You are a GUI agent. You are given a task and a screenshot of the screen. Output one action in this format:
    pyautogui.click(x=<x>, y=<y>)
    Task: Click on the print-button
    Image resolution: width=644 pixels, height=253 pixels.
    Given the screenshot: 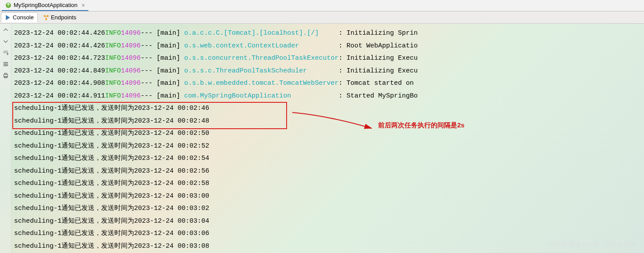 What is the action you would take?
    pyautogui.click(x=6, y=76)
    